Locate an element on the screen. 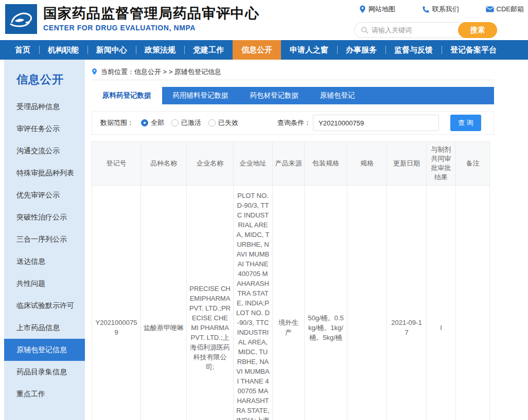 This screenshot has height=420, width=528. tab-api-excipient-pack: 原辅包登记 is located at coordinates (338, 96).